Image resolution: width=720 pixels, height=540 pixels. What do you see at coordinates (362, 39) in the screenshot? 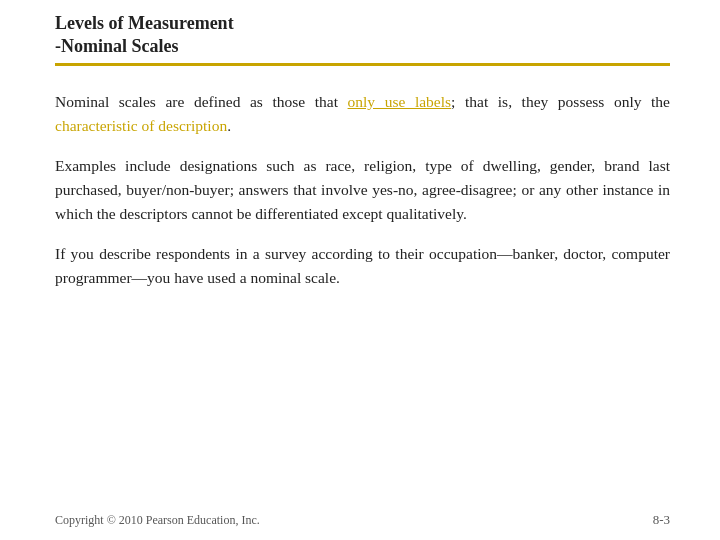
I see `header-section: Levels of Measurement -Nominal Scales` at bounding box center [362, 39].